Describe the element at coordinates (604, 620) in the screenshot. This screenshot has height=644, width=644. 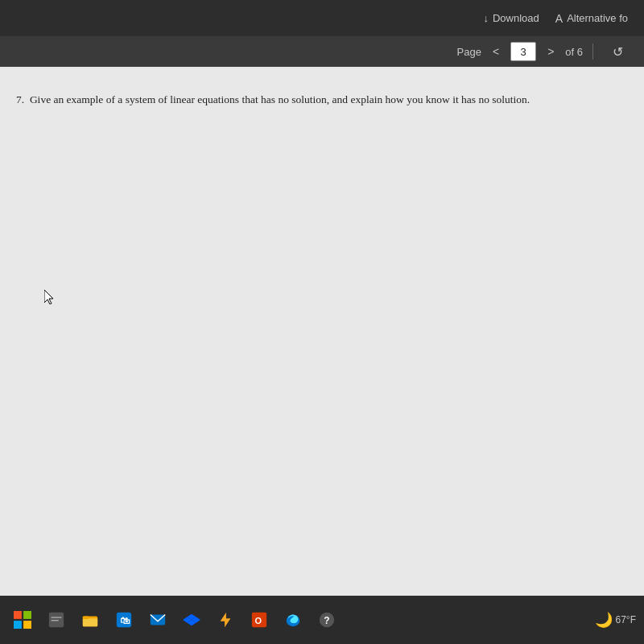
I see `moon-icon: 🌙` at that location.